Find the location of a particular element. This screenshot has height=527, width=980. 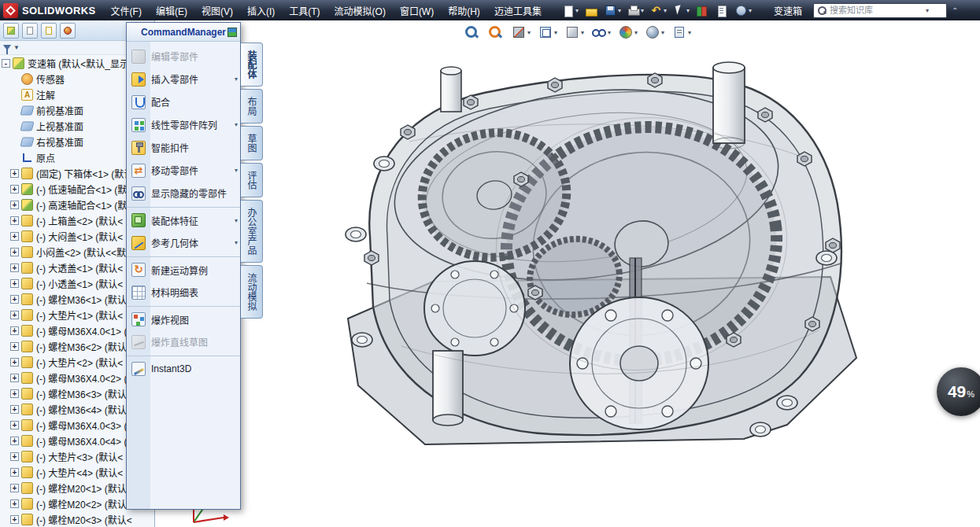

tab-office-products: 办公室产品 is located at coordinates (252, 231).